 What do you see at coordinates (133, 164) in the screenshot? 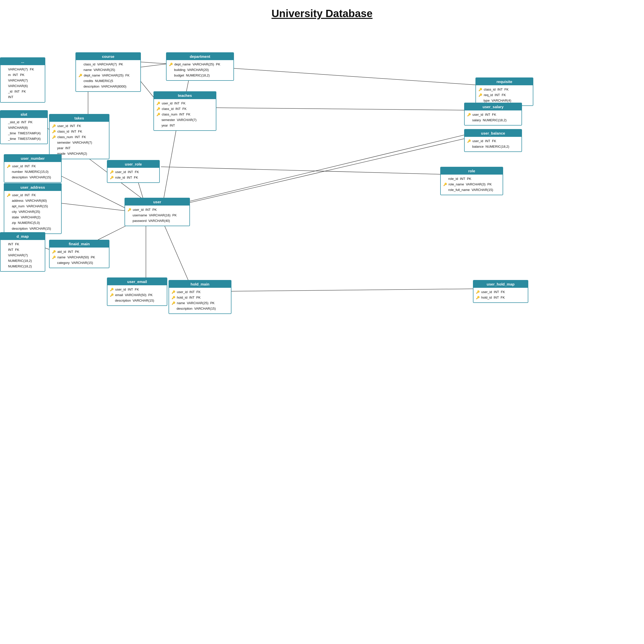
I see `table-header-user-role: user_role` at bounding box center [133, 164].